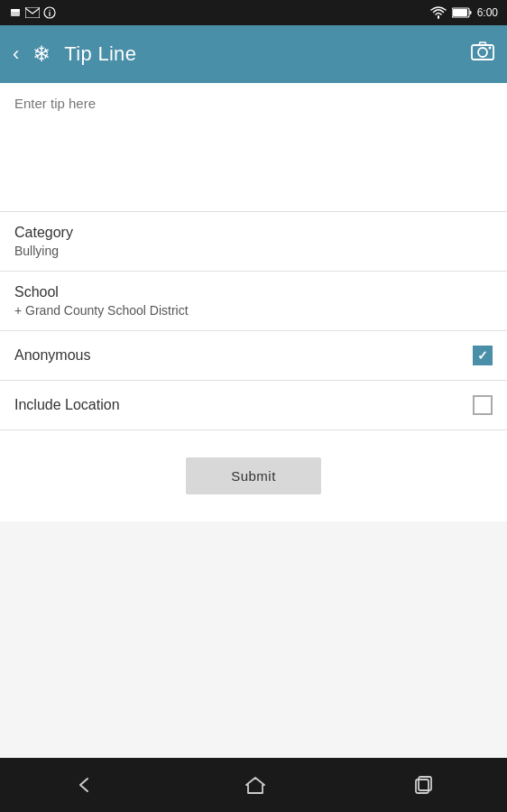 This screenshot has width=507, height=812. Describe the element at coordinates (254, 13) in the screenshot. I see `status-bar: i 6:00` at that location.